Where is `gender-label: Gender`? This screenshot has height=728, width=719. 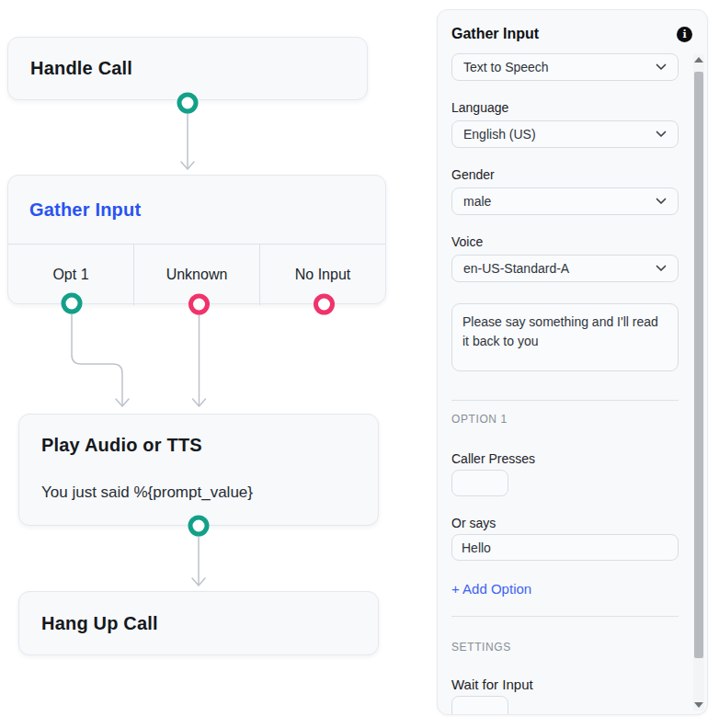 gender-label: Gender is located at coordinates (565, 175).